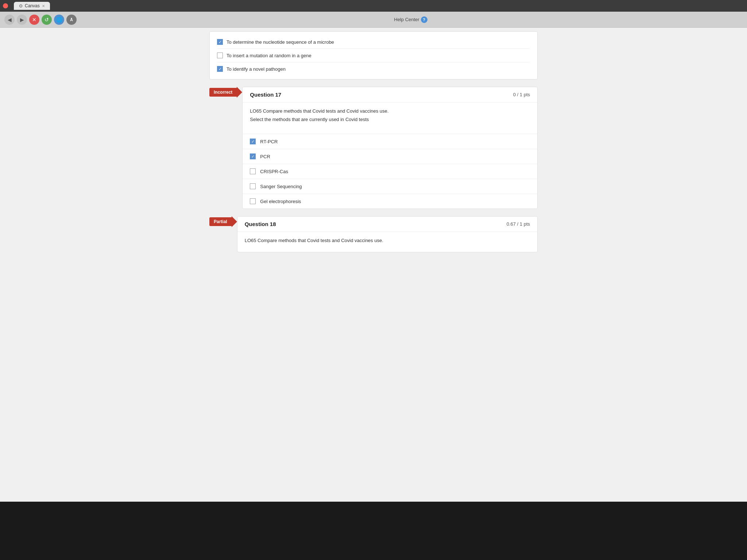 The image size is (747, 560). Describe the element at coordinates (220, 222) in the screenshot. I see `partial-label: Partial` at that location.